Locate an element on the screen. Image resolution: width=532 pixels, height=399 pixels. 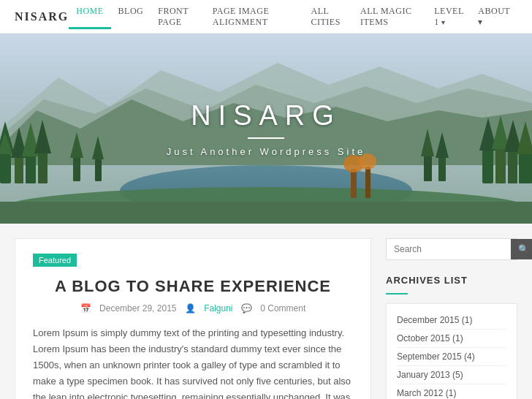
post-excerpt: Lorem Ipsum is simply dummy text of the … is located at coordinates (193, 362).